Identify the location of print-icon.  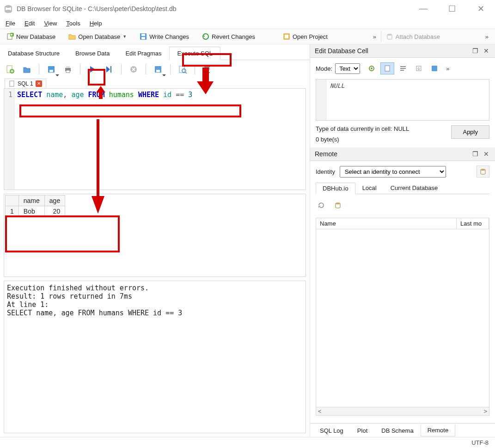
(68, 69).